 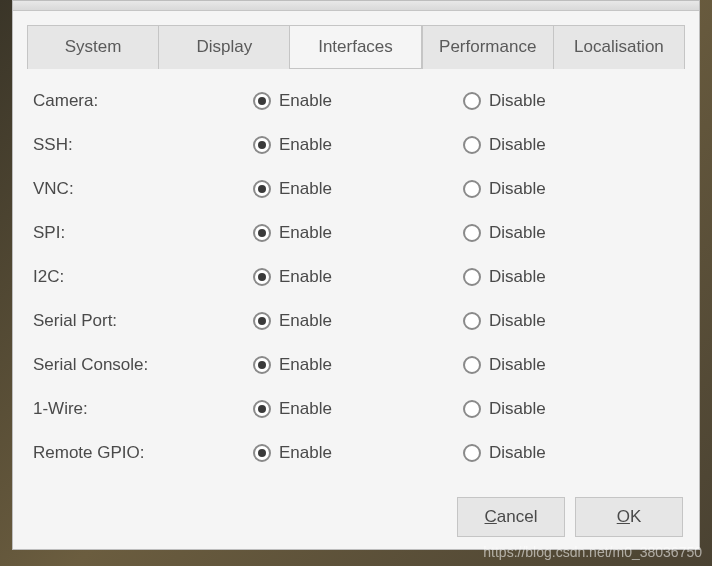 I want to click on tab-display: Display, so click(x=224, y=47).